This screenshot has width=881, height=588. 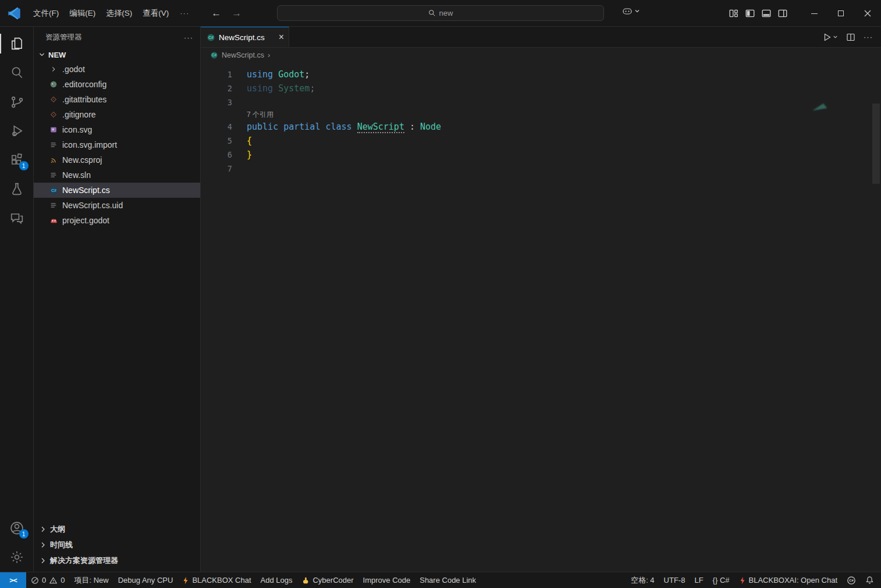 What do you see at coordinates (236, 13) in the screenshot?
I see `nav-forward-button: →` at bounding box center [236, 13].